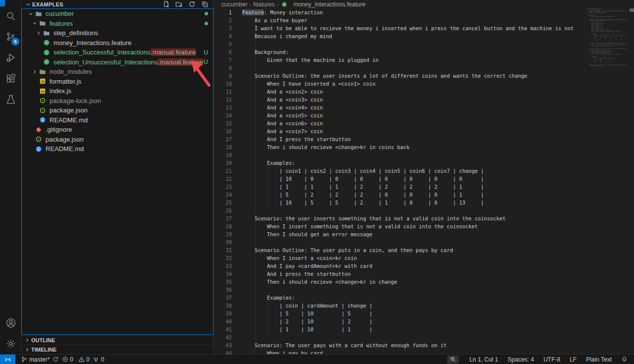 The image size is (634, 364). What do you see at coordinates (424, 290) in the screenshot?
I see `editor-line: 36` at bounding box center [424, 290].